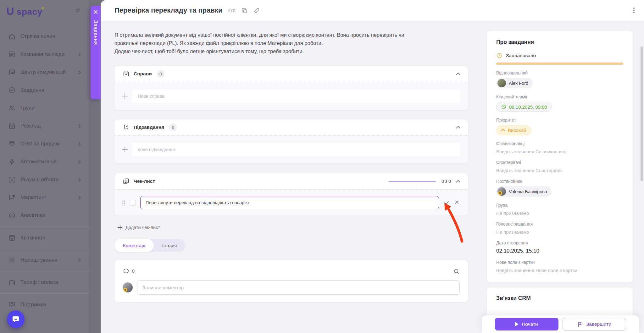  What do you see at coordinates (45, 238) in the screenshot?
I see `sidebar-item-shop: Крамниця` at bounding box center [45, 238].